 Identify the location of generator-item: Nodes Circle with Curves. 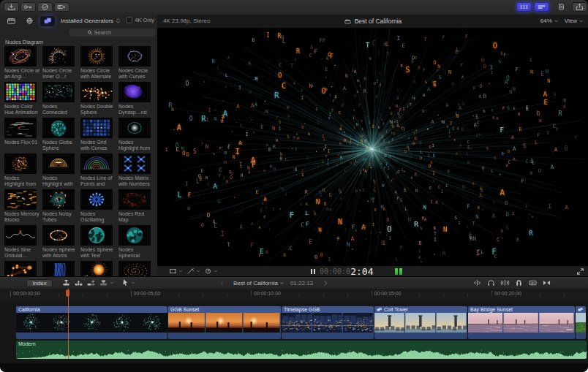
(136, 63).